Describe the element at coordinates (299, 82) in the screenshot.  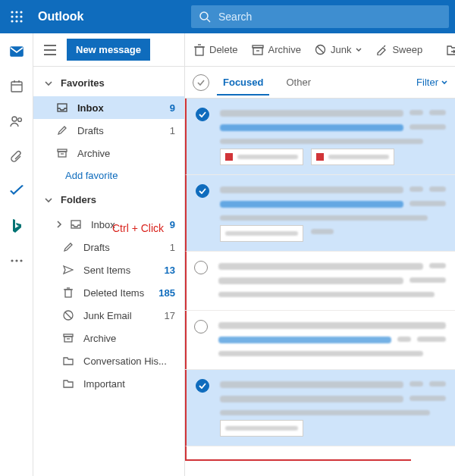
I see `tab-other: Other` at that location.